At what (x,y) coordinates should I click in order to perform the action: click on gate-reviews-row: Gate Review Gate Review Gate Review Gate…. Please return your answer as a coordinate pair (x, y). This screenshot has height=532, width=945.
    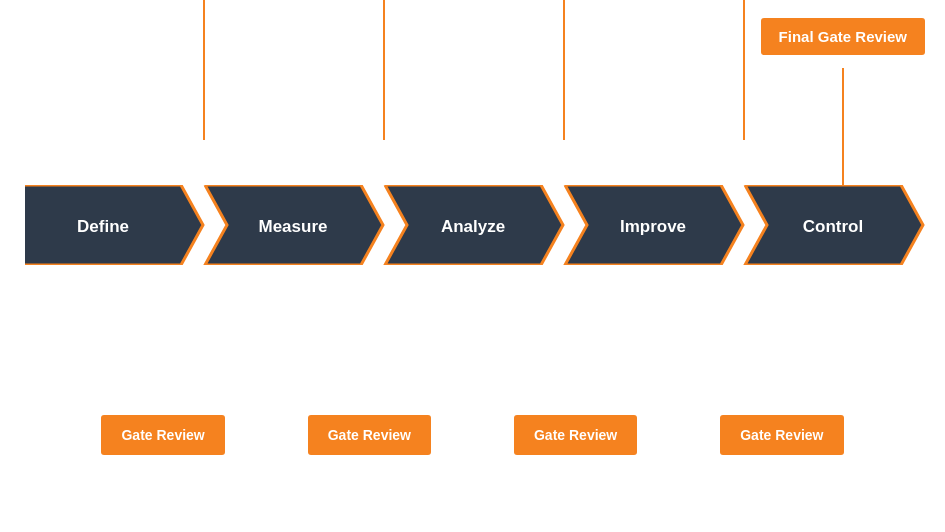
    Looking at the image, I should click on (472, 435).